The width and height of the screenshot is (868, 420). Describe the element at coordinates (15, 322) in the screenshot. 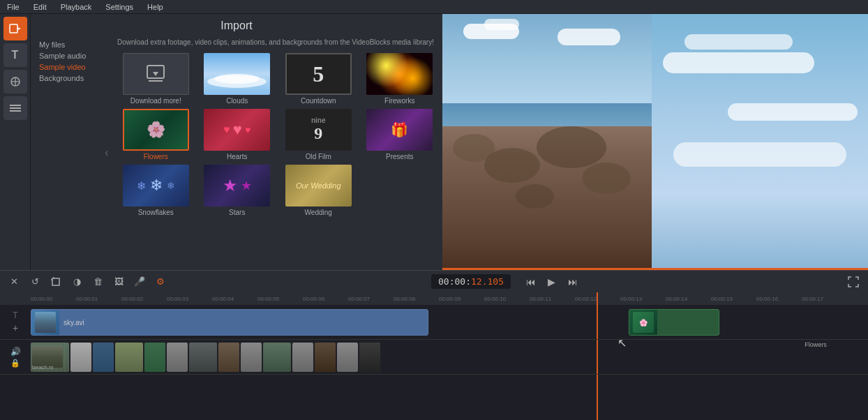

I see `track-side-video: T +` at that location.